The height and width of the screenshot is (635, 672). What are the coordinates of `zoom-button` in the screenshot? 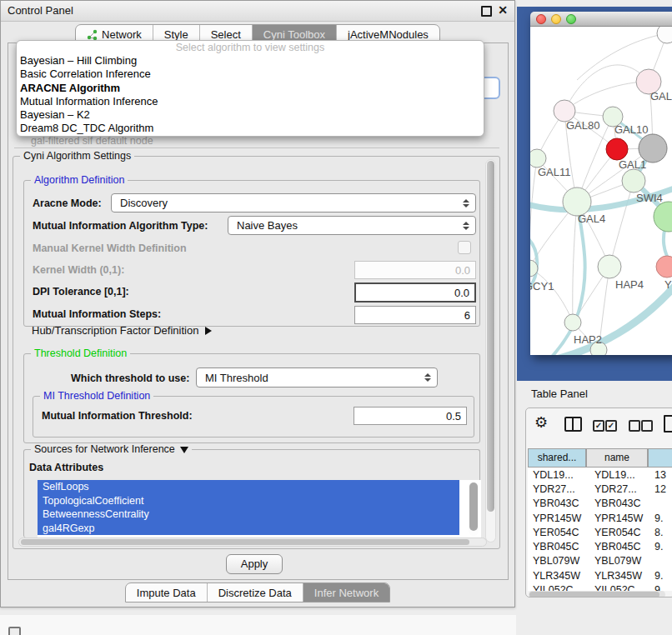 It's located at (571, 19).